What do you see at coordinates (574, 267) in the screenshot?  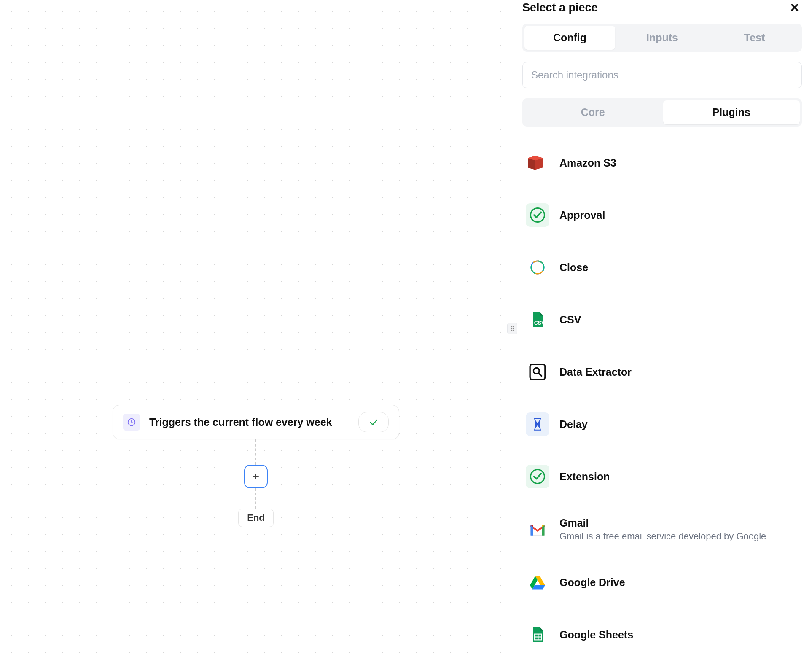 I see `plugin-name: Close` at bounding box center [574, 267].